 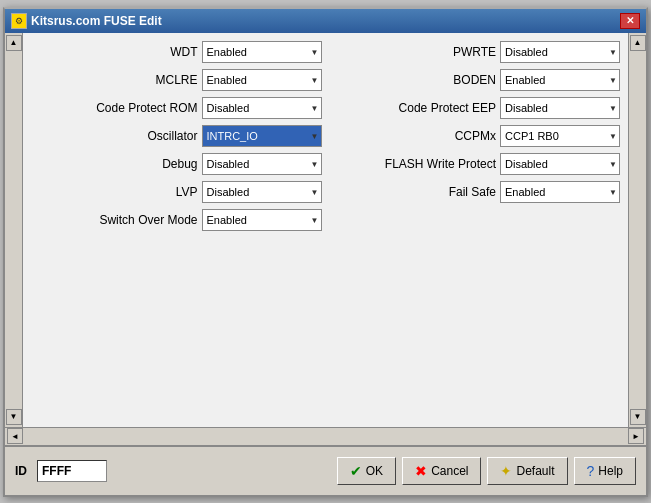 I want to click on right-select-wrapper-0: EnabledDisabled, so click(x=560, y=52).